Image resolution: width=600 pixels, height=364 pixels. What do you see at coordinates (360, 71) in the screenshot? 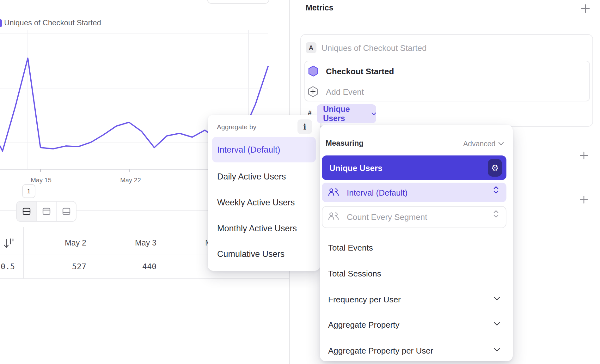
I see `event-name: Checkout Started` at bounding box center [360, 71].